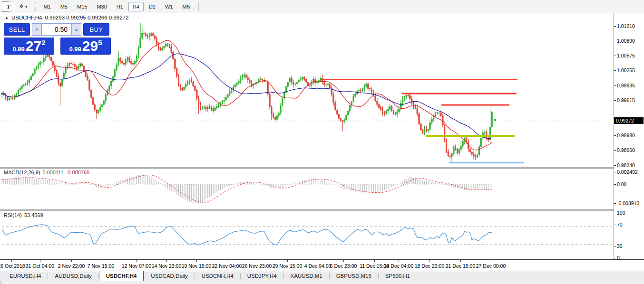 This screenshot has width=644, height=284. What do you see at coordinates (87, 18) in the screenshot?
I see `chart-ohlc-values: 0.99293 0.99295 0.99266 0.99272` at bounding box center [87, 18].